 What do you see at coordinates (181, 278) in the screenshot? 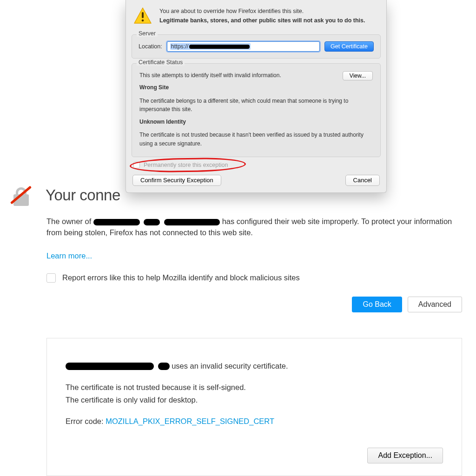
I see `report-errors-label: Report errors like this to help Mozilla …` at bounding box center [181, 278].